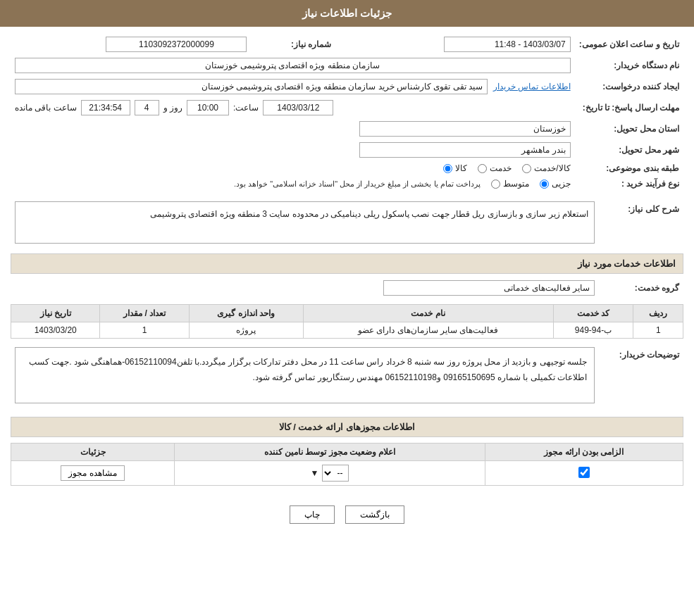 This screenshot has height=616, width=694. Describe the element at coordinates (584, 472) in the screenshot. I see `permits-required-checkbox` at that location.